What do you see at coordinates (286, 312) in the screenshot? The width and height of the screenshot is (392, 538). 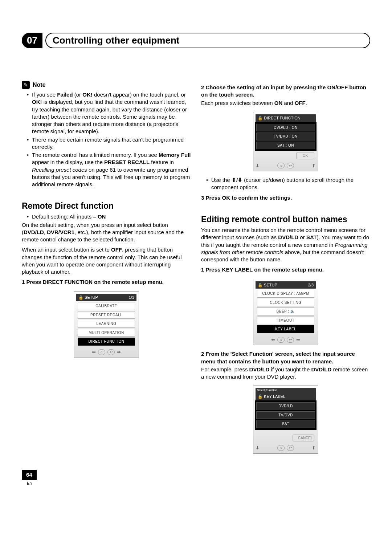 I see `remote-screen-setup-2: 🔒 SETUP 2/3 CLOCK DISPLAY : AM/PM CLOCK …` at bounding box center [286, 312].